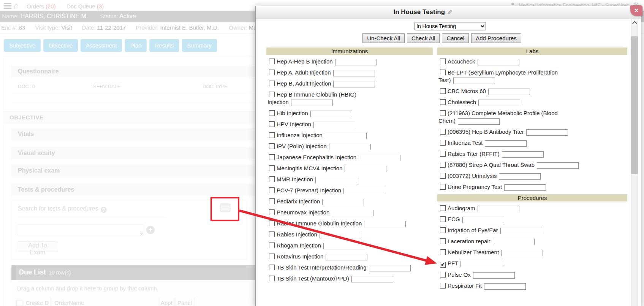  Describe the element at coordinates (298, 201) in the screenshot. I see `item-label: Pediarix Injection` at that location.